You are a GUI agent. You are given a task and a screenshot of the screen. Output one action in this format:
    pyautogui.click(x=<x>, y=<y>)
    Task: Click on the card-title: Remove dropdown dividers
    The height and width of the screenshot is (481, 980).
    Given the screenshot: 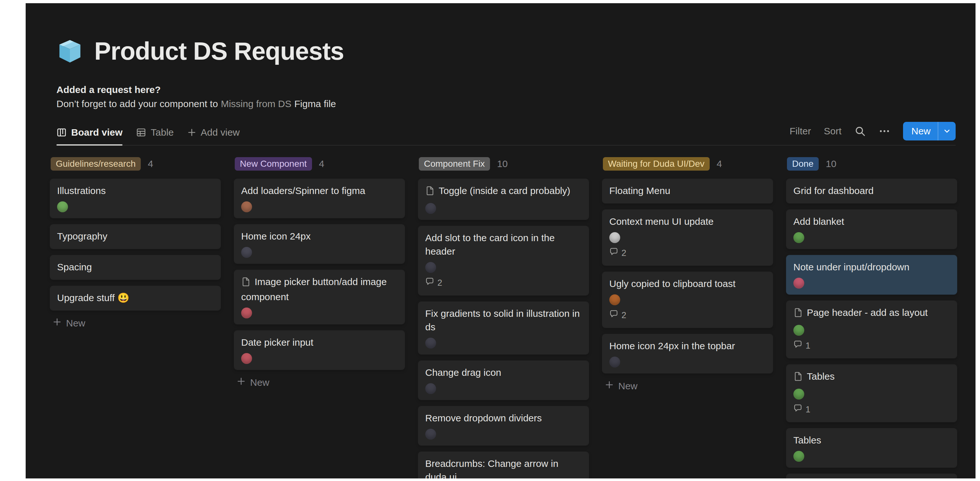 What is the action you would take?
    pyautogui.click(x=504, y=418)
    